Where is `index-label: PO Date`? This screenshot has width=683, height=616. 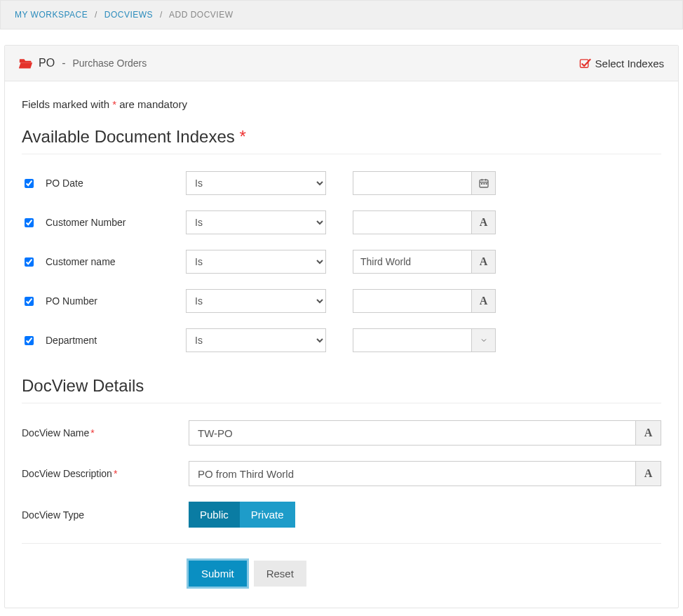 index-label: PO Date is located at coordinates (116, 183).